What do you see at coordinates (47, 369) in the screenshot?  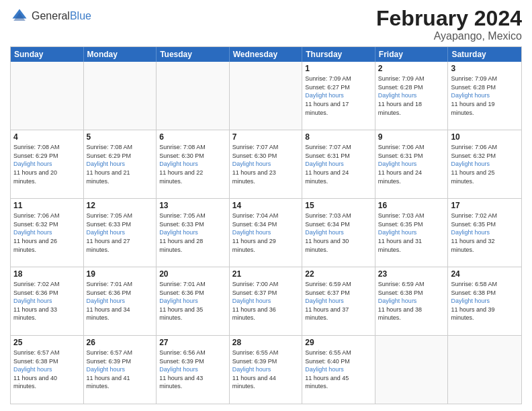 I see `calendar-cell: 25Sunrise: 6:57 AMSunset: 6:38 PMDayligh…` at bounding box center [47, 369].